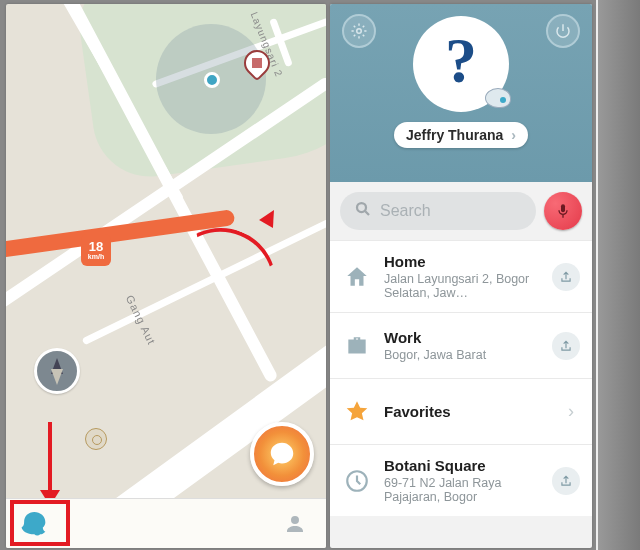  What do you see at coordinates (462, 490) in the screenshot?
I see `item-subtitle: 69-71 N2 Jalan Raya Pajajaran, Bogor` at bounding box center [462, 490].